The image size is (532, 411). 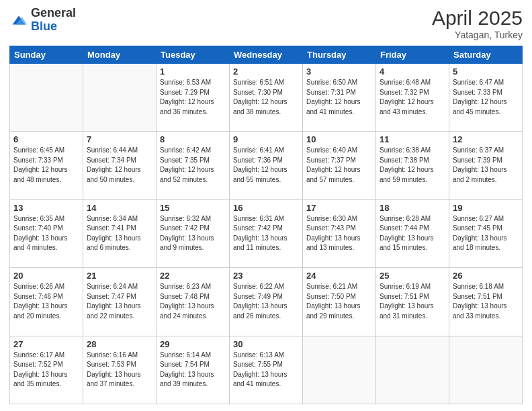 What do you see at coordinates (120, 302) in the screenshot?
I see `calendar-cell: 21Sunrise: 6:24 AM Sunset: 7:47 PM Dayli…` at bounding box center [120, 302].